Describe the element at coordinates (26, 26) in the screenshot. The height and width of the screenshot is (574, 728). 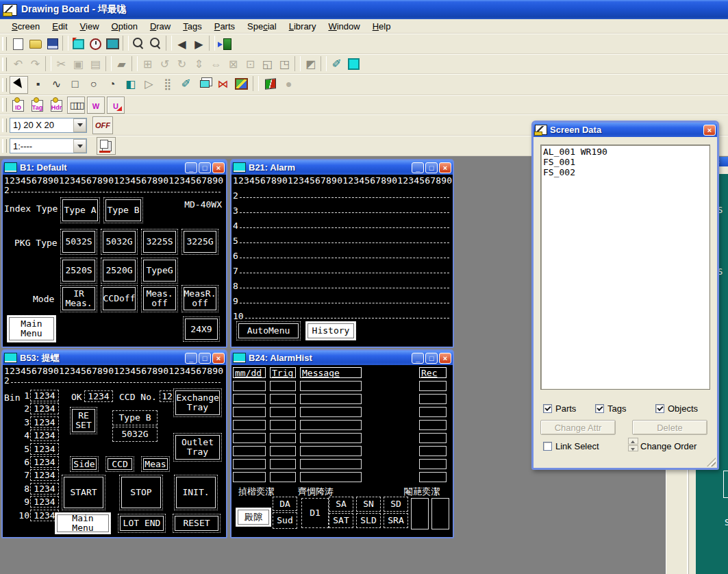
I see `menu-screen: Screen` at that location.